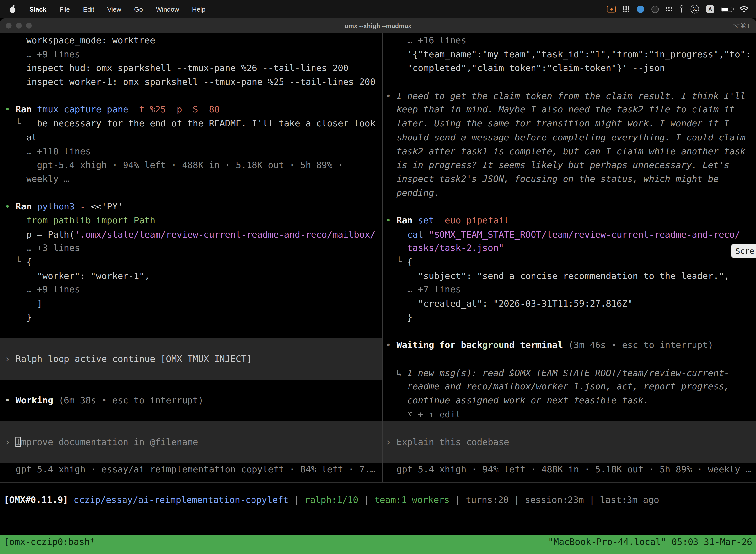  I want to click on blue-app-icon, so click(641, 9).